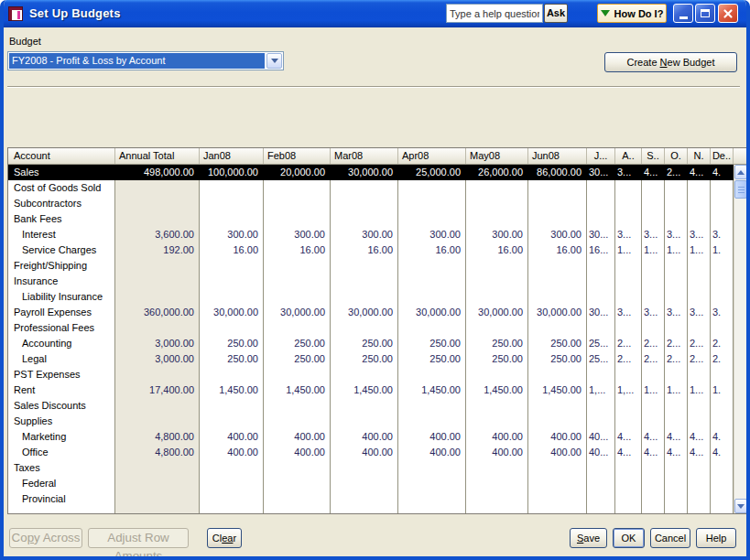  What do you see at coordinates (62, 406) in the screenshot?
I see `account-cell: Sales Discounts` at bounding box center [62, 406].